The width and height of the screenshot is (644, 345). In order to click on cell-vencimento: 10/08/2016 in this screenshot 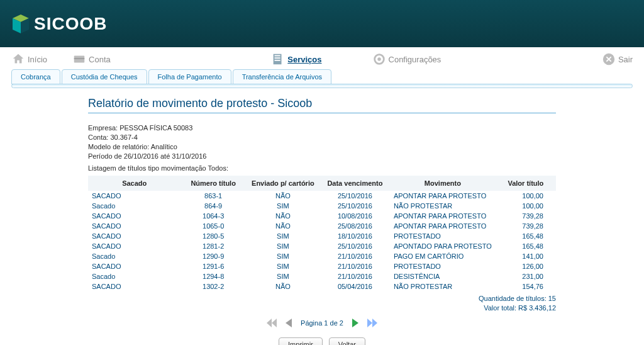, I will do `click(355, 216)`.